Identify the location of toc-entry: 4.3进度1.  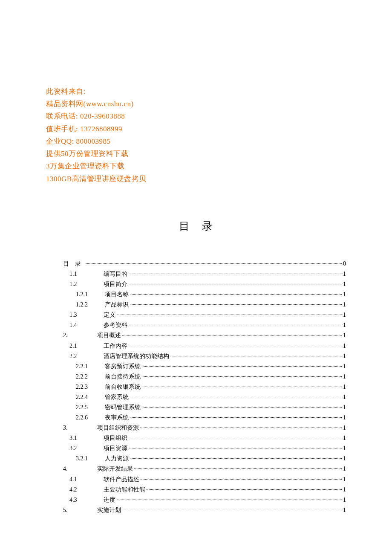
(196, 500).